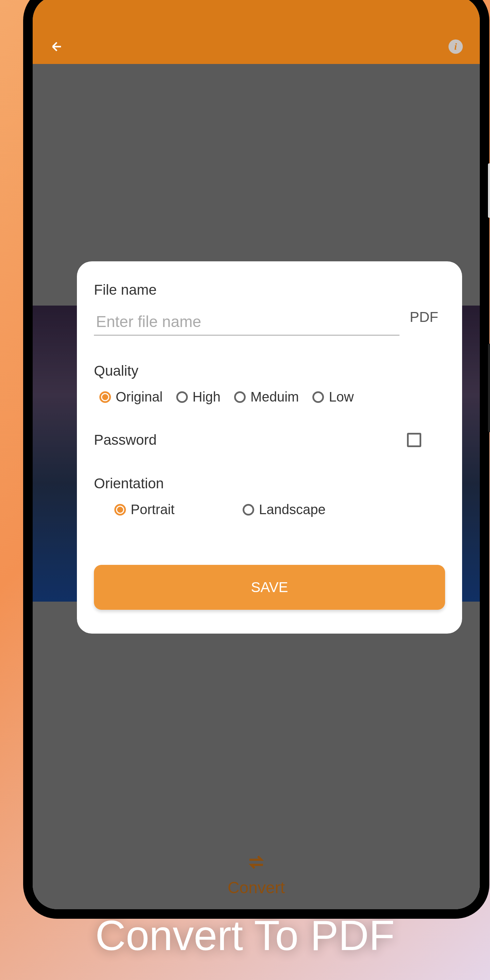  Describe the element at coordinates (284, 510) in the screenshot. I see `orientation-option-landscape: Landscape` at that location.